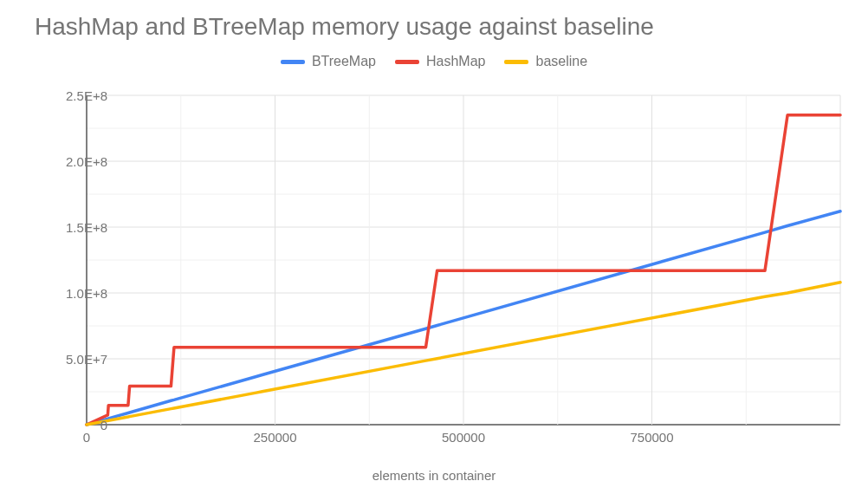 This screenshot has width=868, height=494. I want to click on legend-swatch-btreemap, so click(293, 62).